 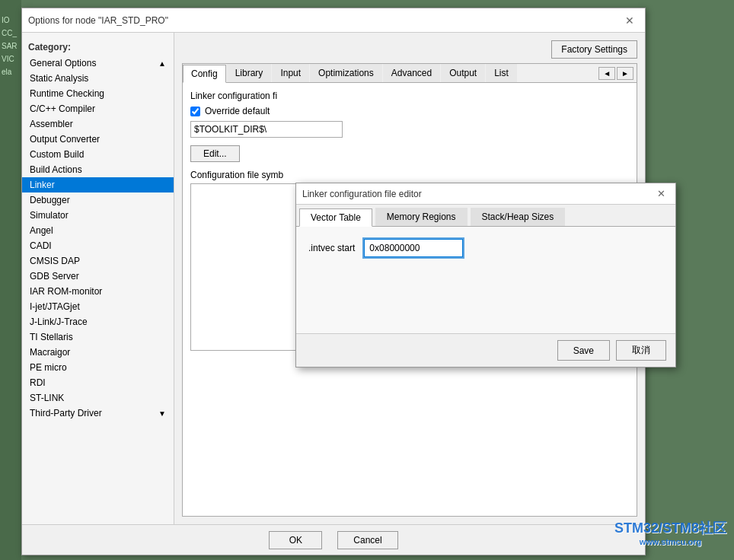 What do you see at coordinates (518, 217) in the screenshot?
I see `sub-tab-stack-heap: Stack/Heap Sizes` at bounding box center [518, 217].